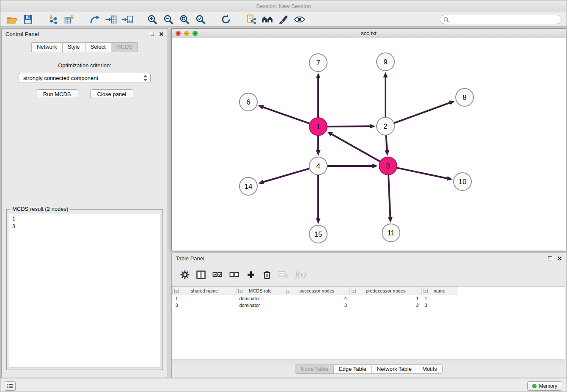 The image size is (567, 392). I want to click on float-panel-icon, so click(152, 34).